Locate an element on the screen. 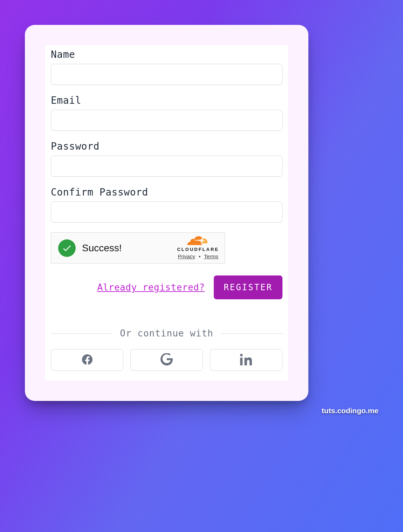  confirm-password-label: Confirm Password is located at coordinates (167, 192).